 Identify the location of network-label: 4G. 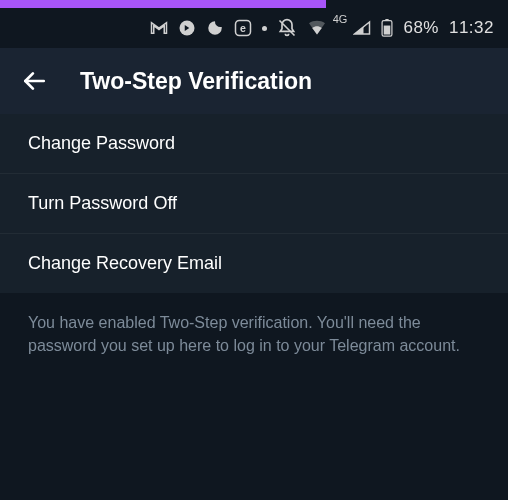
(340, 19).